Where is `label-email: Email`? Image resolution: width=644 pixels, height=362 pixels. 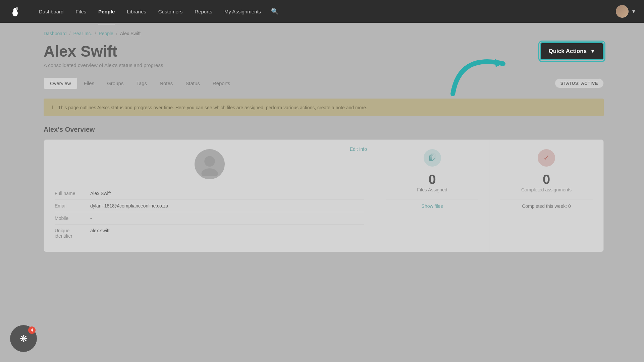 label-email: Email is located at coordinates (70, 206).